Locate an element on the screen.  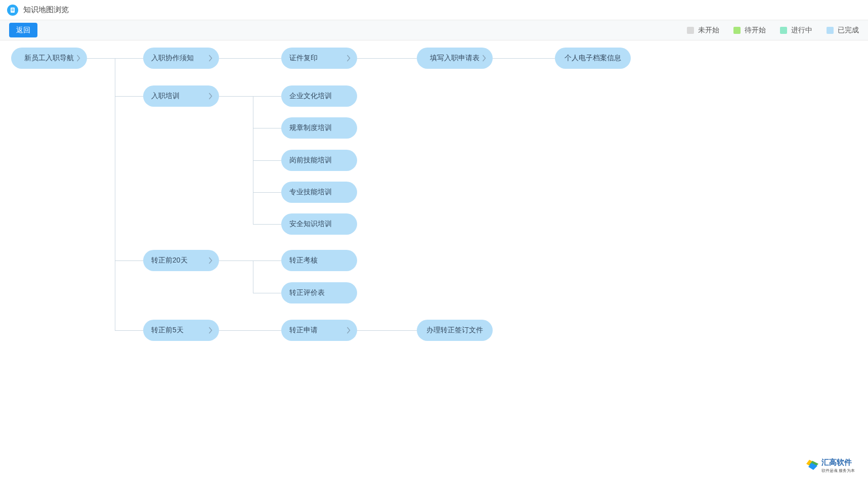
node-doc-copy: 证件复印 is located at coordinates (319, 58).